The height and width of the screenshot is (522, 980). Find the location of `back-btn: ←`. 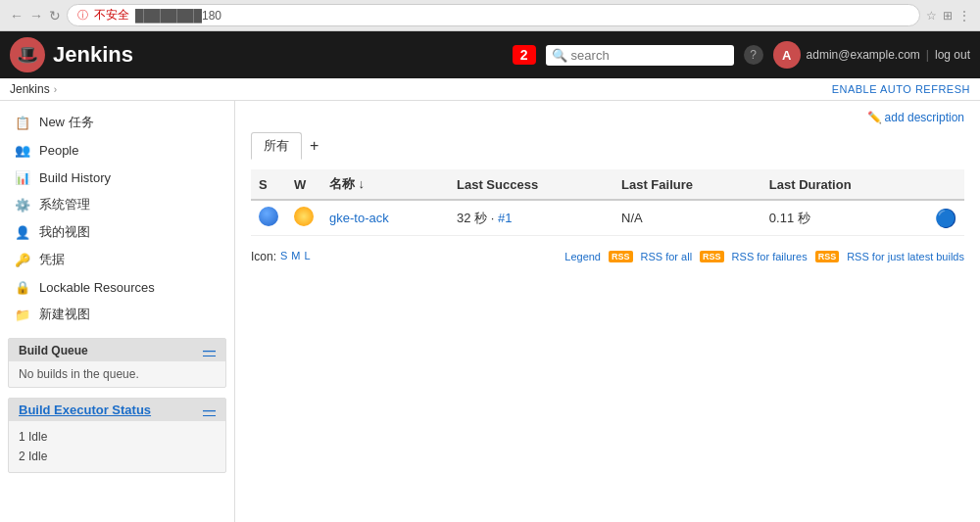

back-btn: ← is located at coordinates (17, 16).